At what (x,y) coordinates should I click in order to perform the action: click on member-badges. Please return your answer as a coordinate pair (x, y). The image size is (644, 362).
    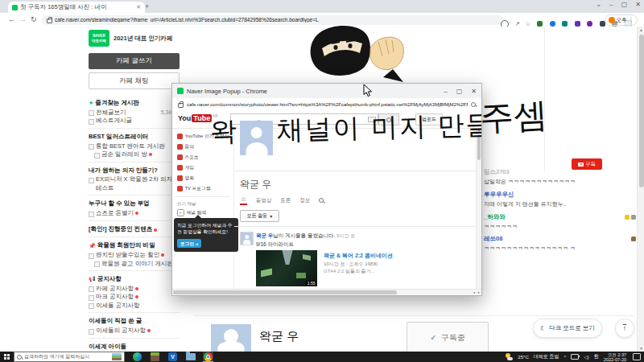
    Looking at the image, I should click on (630, 217).